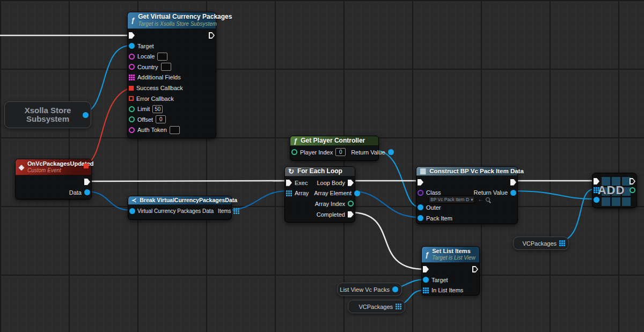 Image resolution: width=644 pixels, height=332 pixels. Describe the element at coordinates (175, 130) in the screenshot. I see `auth-token-input` at that location.